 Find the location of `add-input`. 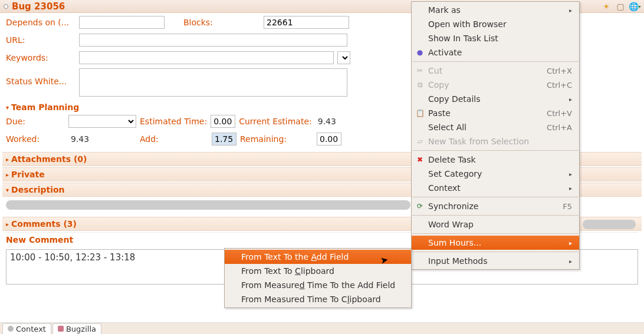

add-input is located at coordinates (224, 139).